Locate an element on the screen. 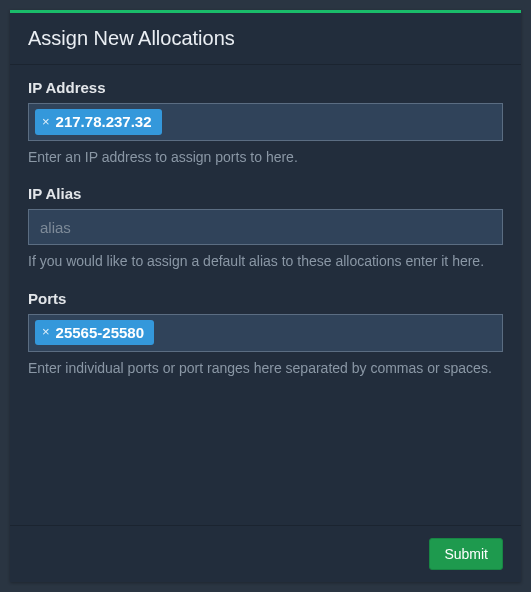  panel-title: Assign New Allocations is located at coordinates (266, 39).